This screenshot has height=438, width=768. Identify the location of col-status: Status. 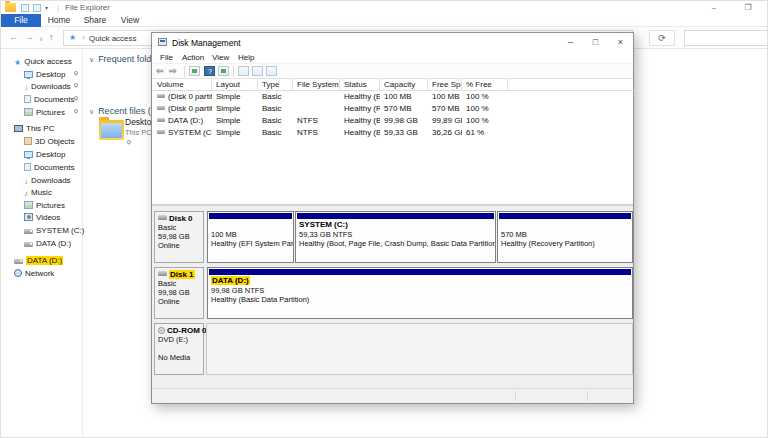
(360, 84).